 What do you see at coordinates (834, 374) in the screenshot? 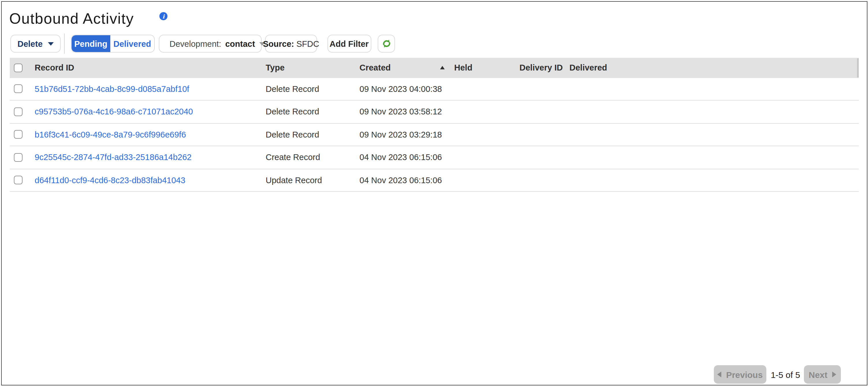
I see `chevron-right-icon` at bounding box center [834, 374].